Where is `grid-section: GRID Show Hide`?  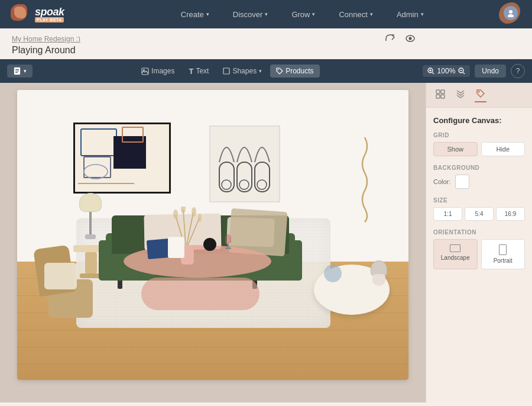 grid-section: GRID Show Hide is located at coordinates (479, 144).